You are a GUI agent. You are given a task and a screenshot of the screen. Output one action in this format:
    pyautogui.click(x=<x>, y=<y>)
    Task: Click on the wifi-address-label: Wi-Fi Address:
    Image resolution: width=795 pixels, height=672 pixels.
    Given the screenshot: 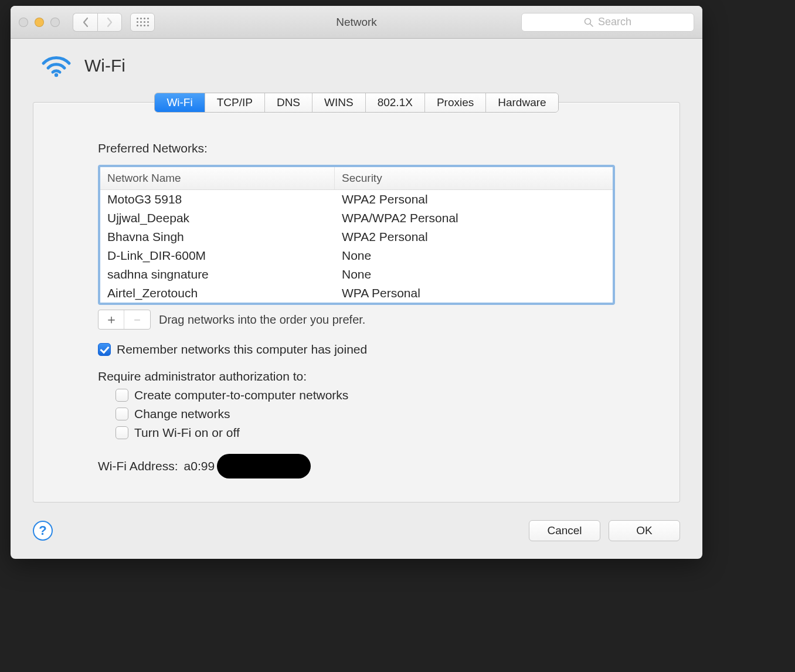 What is the action you would take?
    pyautogui.click(x=138, y=466)
    